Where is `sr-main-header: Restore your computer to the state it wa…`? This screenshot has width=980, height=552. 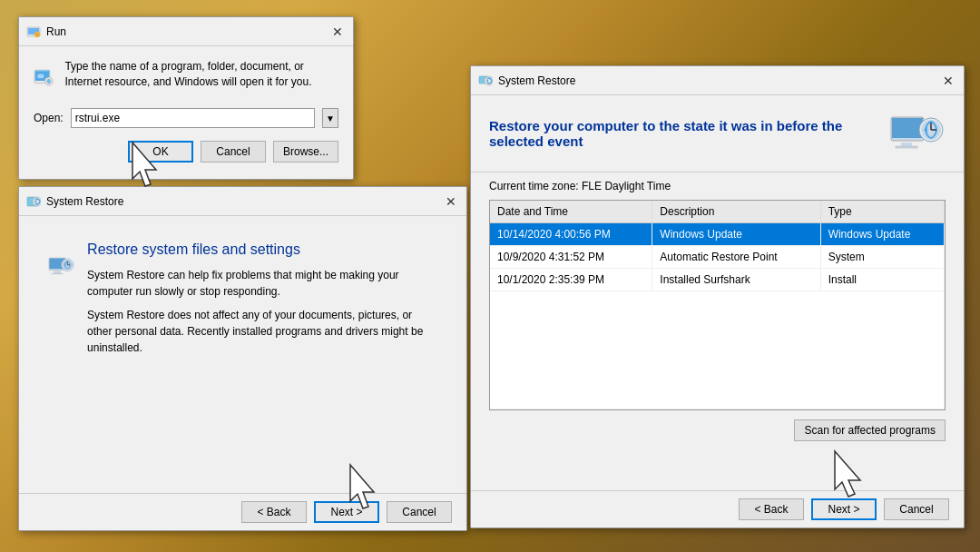 sr-main-header: Restore your computer to the state it wa… is located at coordinates (717, 134).